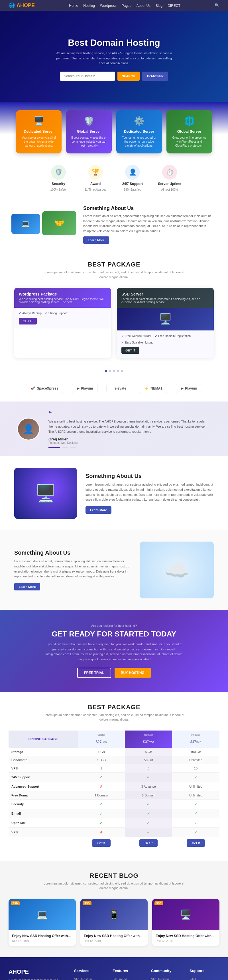 Image resolution: width=228 pixels, height=980 pixels. Describe the element at coordinates (204, 971) in the screenshot. I see `footer-support-title: Support` at that location.